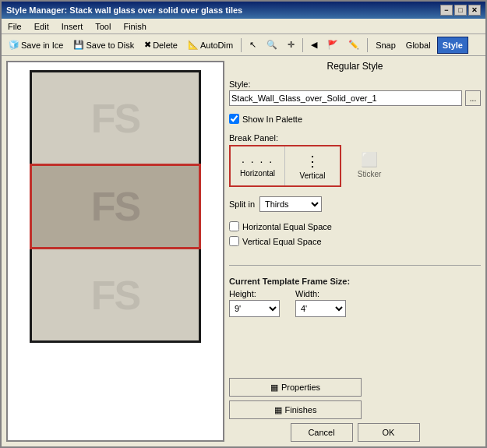 This screenshot has width=487, height=448. I want to click on frame-size-section: Current Template Frame Size: Height: 6' …, so click(355, 298).